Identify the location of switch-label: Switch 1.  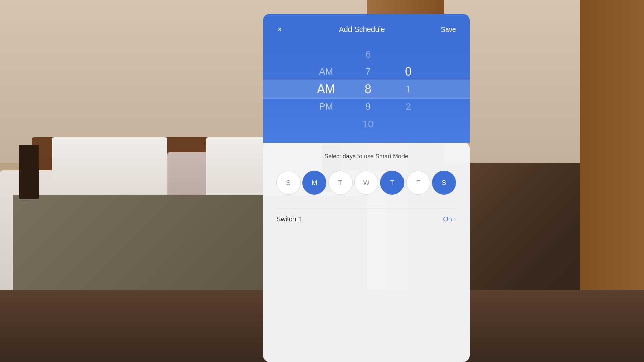
(289, 219).